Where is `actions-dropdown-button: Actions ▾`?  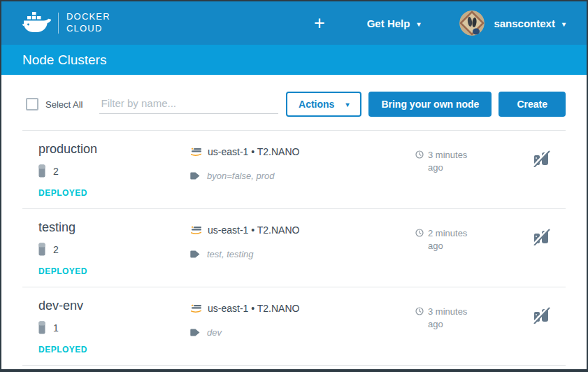 actions-dropdown-button: Actions ▾ is located at coordinates (324, 104).